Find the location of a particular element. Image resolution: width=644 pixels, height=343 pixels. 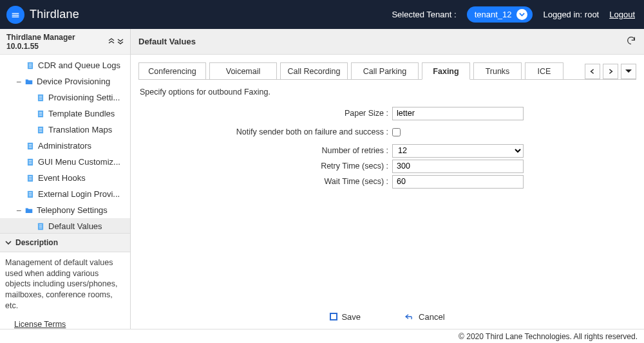

tree-item-translation-maps: Translation Maps is located at coordinates (65, 130).